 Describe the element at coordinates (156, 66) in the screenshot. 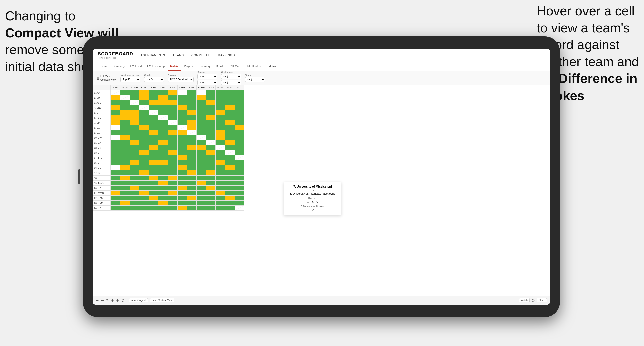

I see `tab-h2h-heatmap-1: H2H Heatmap` at that location.